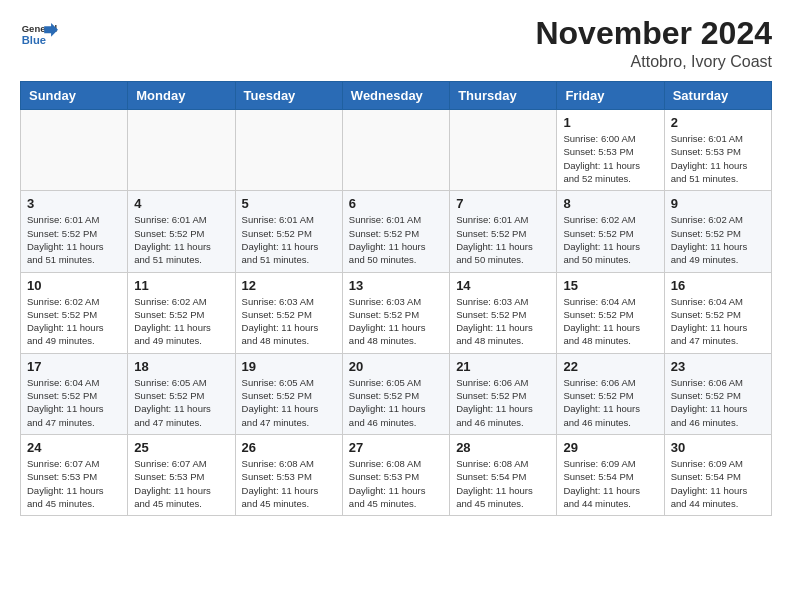 The height and width of the screenshot is (612, 792). What do you see at coordinates (182, 394) in the screenshot?
I see `calendar-cell: 18Sunrise: 6:05 AM Sunset: 5:52 PM Dayli…` at bounding box center [182, 394].